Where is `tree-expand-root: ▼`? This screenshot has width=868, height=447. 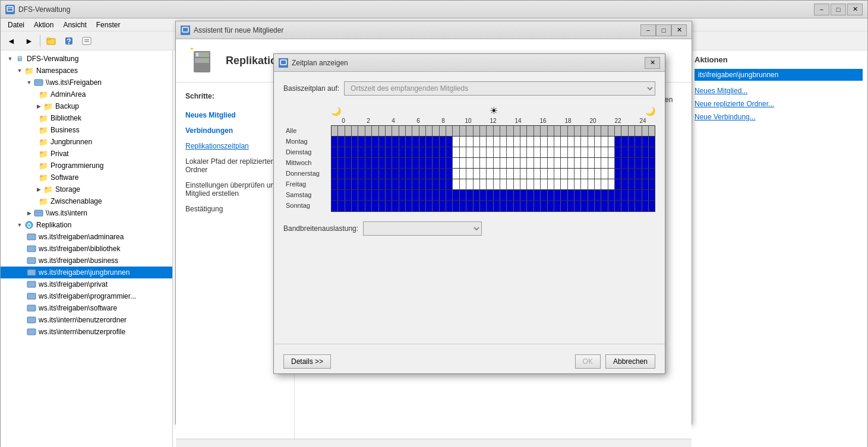 tree-expand-root: ▼ is located at coordinates (10, 59).